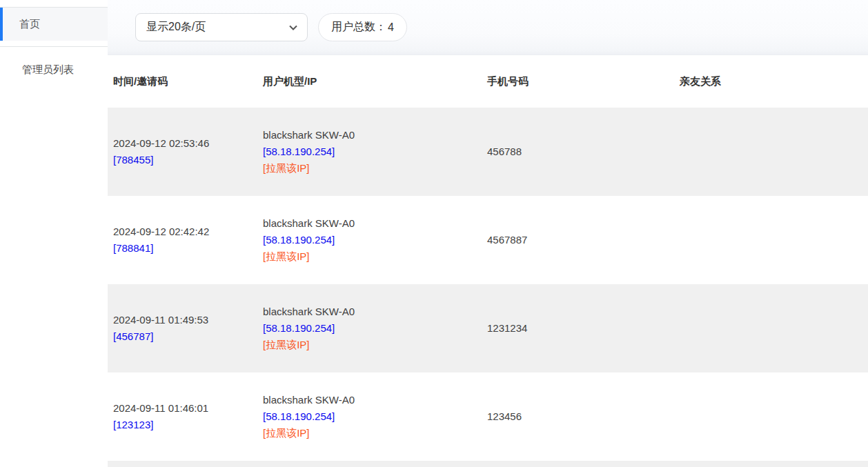  Describe the element at coordinates (391, 28) in the screenshot. I see `user-total-value: 4` at that location.